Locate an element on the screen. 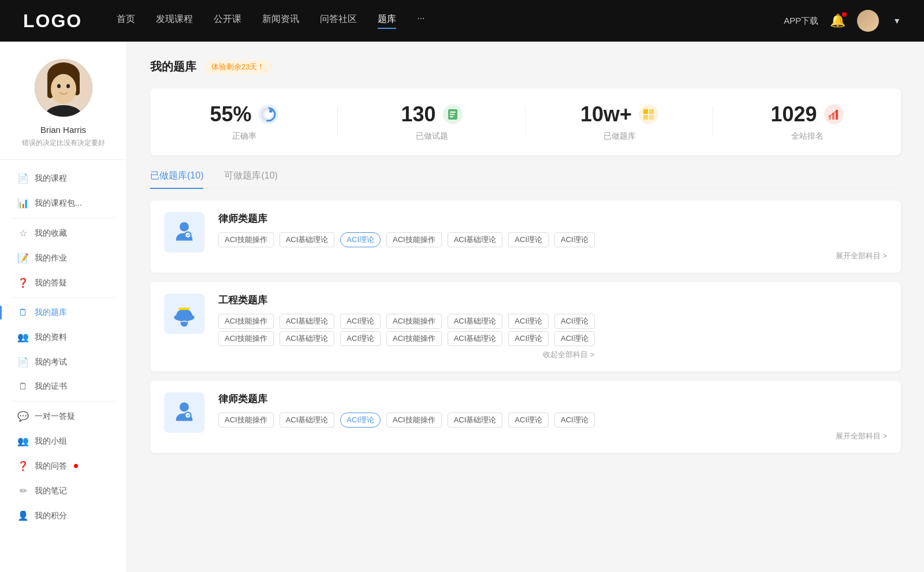  bank-card-icon is located at coordinates (184, 232).